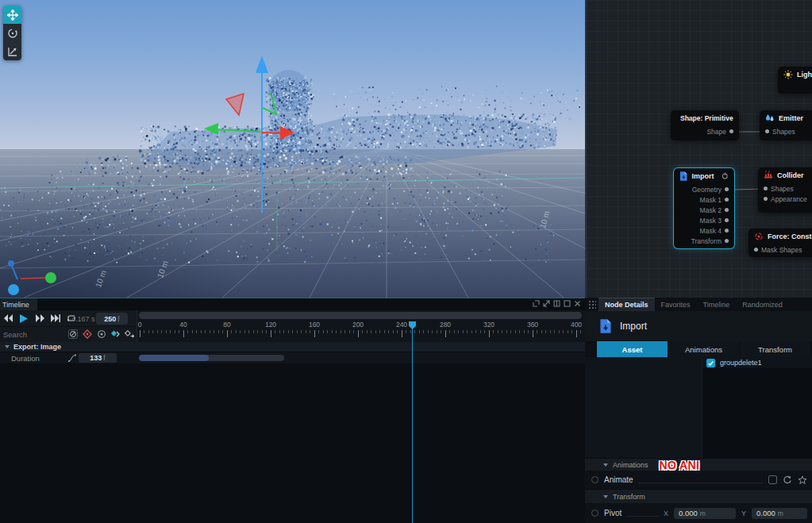 This screenshot has width=812, height=523. I want to click on subtab-animations: Animations, so click(704, 349).